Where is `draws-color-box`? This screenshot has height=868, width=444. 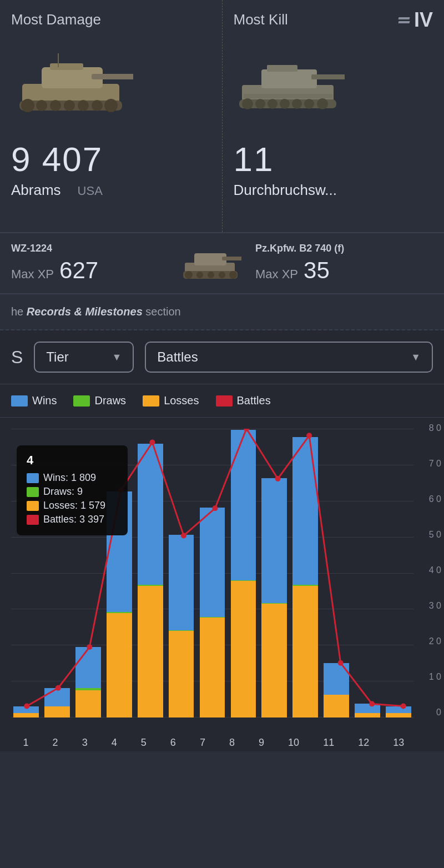 draws-color-box is located at coordinates (82, 401).